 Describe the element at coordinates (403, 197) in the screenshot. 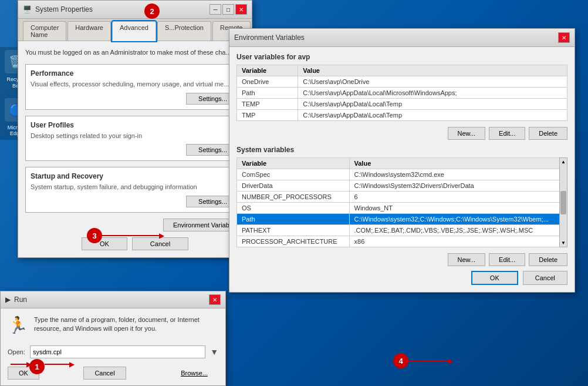

I see `sys-var-row: NUMBER_OF_PROCESSORS6` at that location.